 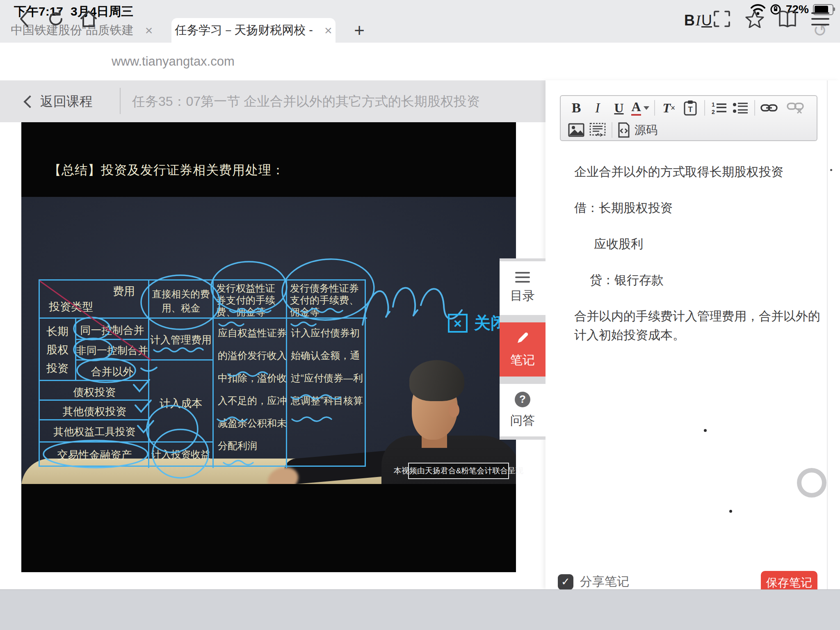 I want to click on editor-toolbar: B I U A T× T 12 源码, so click(x=689, y=118).